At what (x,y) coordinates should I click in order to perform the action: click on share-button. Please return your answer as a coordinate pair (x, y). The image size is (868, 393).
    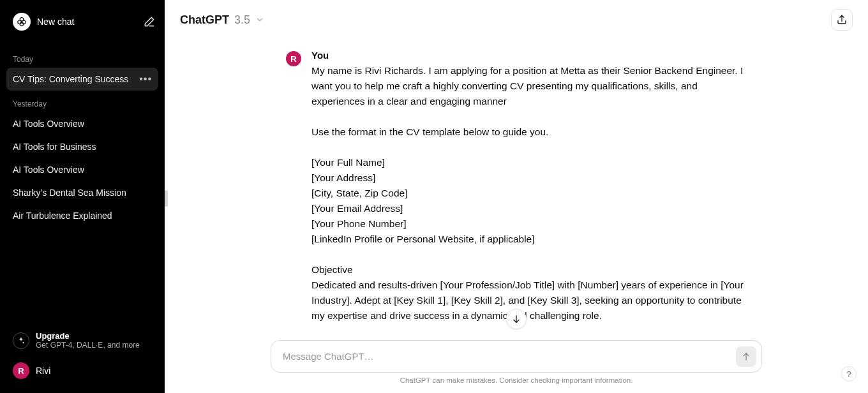
    Looking at the image, I should click on (842, 20).